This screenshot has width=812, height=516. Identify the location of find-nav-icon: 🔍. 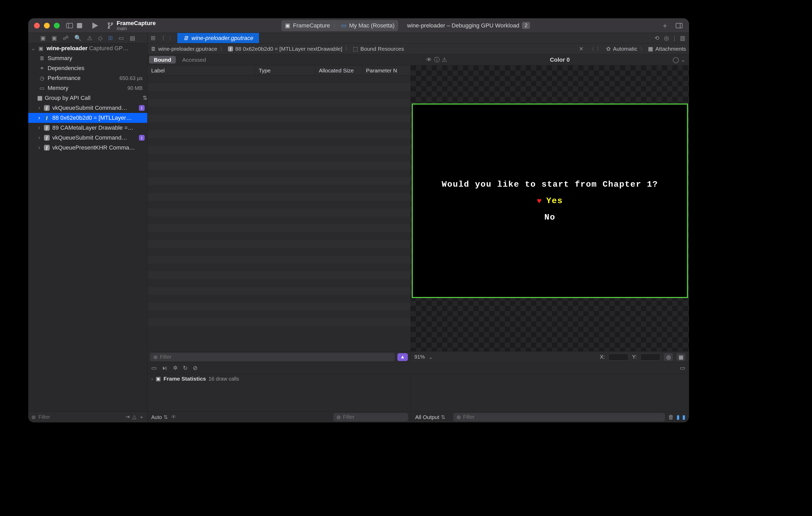
(78, 38).